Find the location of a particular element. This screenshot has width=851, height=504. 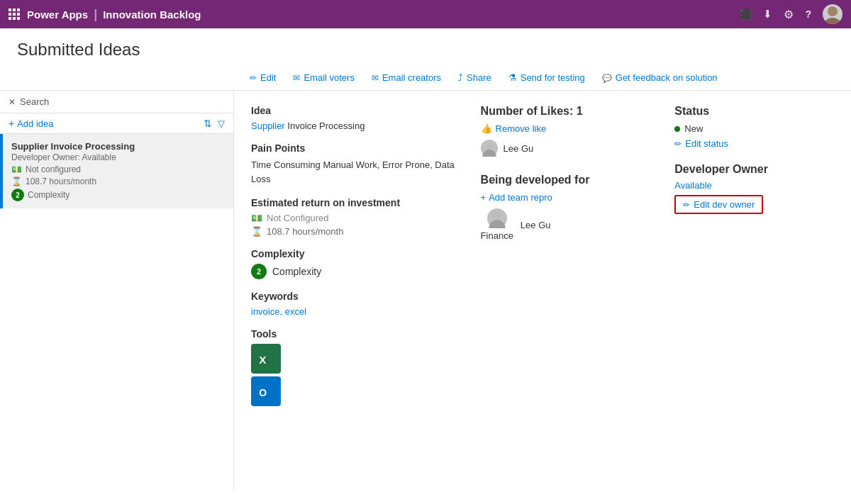

feedback-icon is located at coordinates (607, 78).